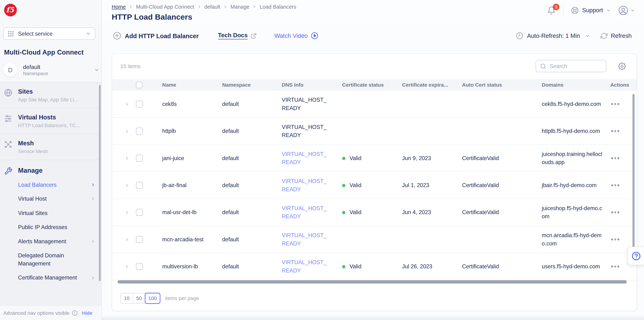 The image size is (644, 320). Describe the element at coordinates (88, 33) in the screenshot. I see `chevron-down-icon` at that location.